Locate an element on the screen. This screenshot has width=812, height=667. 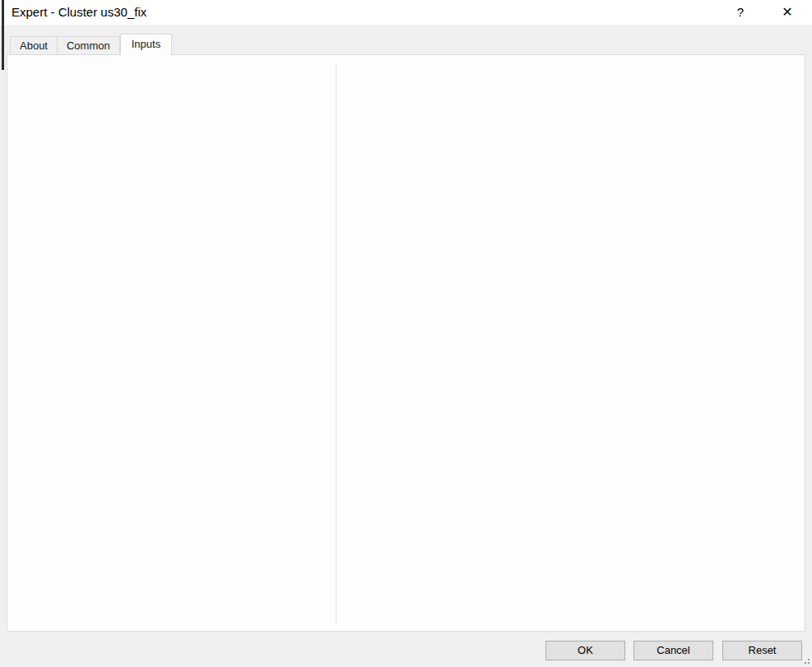
resize-grip is located at coordinates (806, 660).